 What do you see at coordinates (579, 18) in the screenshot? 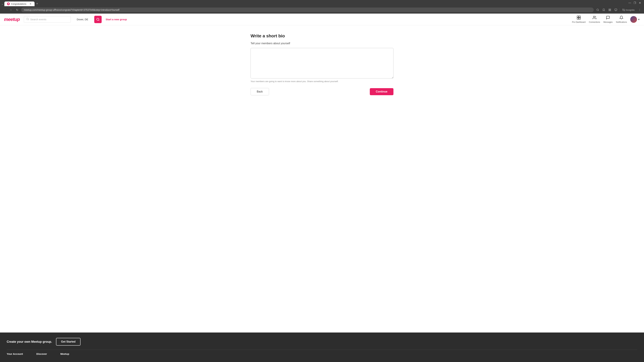
I see `pro-dashboard-icon` at bounding box center [579, 18].